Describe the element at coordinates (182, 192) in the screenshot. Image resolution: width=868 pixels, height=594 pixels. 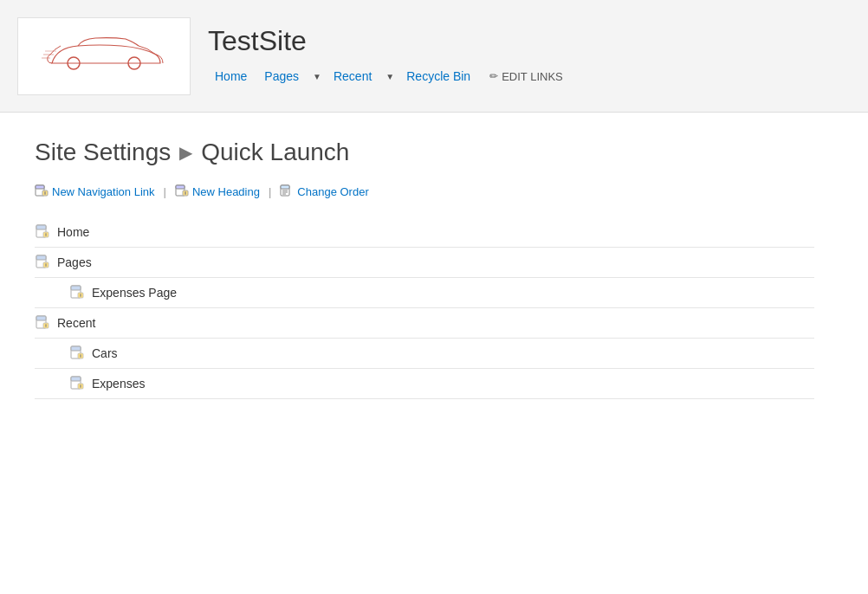
I see `new-heading-icon` at that location.